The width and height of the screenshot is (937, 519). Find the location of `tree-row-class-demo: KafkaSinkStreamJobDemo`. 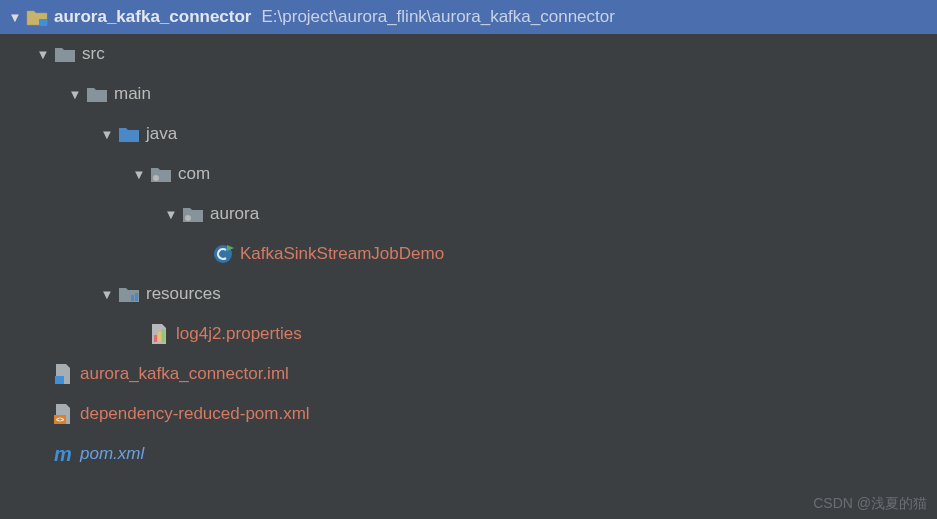

tree-row-class-demo: KafkaSinkStreamJobDemo is located at coordinates (468, 254).